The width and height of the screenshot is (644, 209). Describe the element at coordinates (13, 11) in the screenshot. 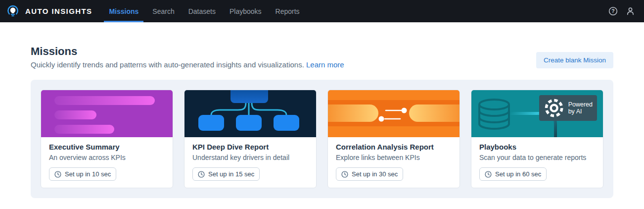

I see `lightbulb-logo-icon` at that location.